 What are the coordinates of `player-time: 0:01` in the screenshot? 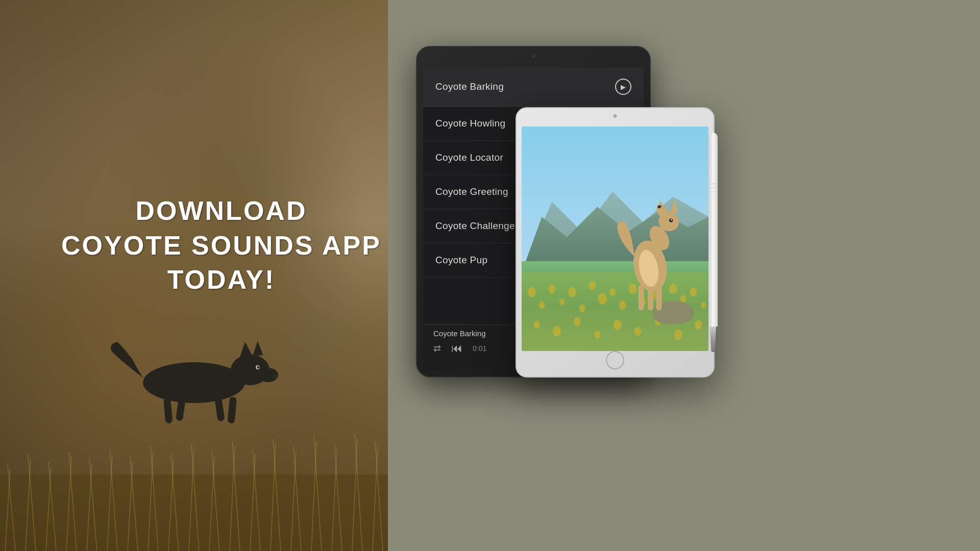 It's located at (480, 348).